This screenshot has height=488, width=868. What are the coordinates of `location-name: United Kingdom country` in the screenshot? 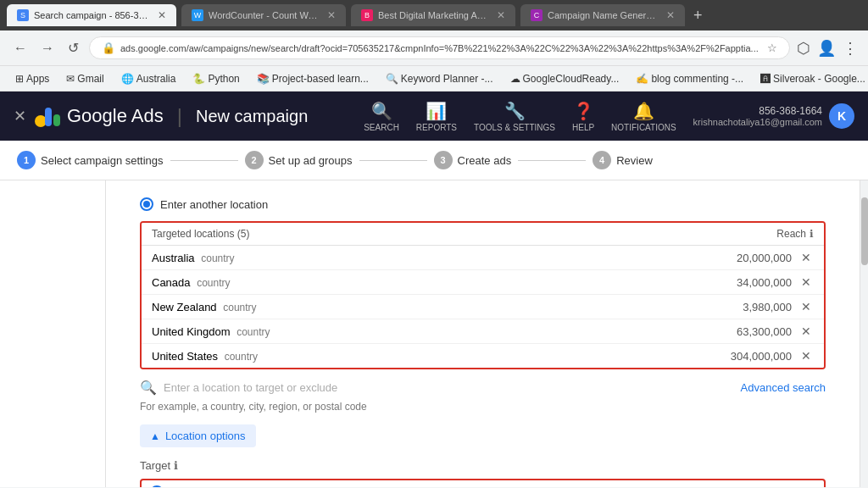 It's located at (210, 332).